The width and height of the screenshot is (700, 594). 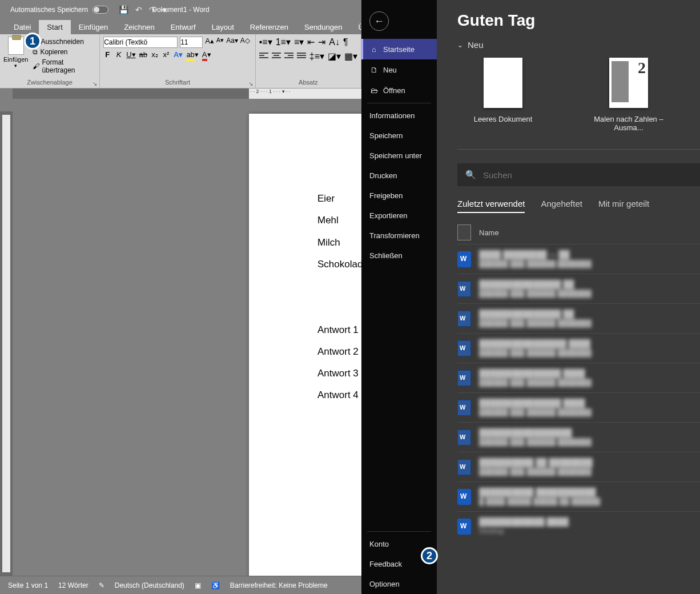 What do you see at coordinates (178, 55) in the screenshot?
I see `text-effects-button: A▾` at bounding box center [178, 55].